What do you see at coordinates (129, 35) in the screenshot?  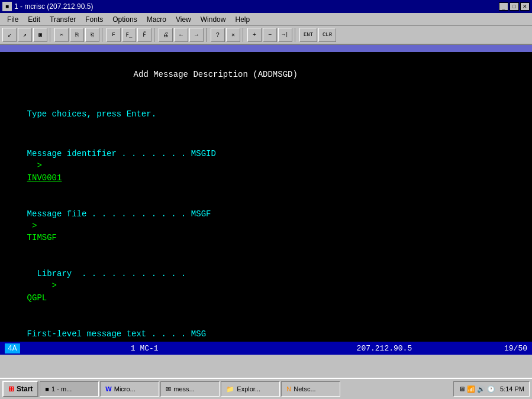 I see `toolbar-btn-font2: F̲` at bounding box center [129, 35].